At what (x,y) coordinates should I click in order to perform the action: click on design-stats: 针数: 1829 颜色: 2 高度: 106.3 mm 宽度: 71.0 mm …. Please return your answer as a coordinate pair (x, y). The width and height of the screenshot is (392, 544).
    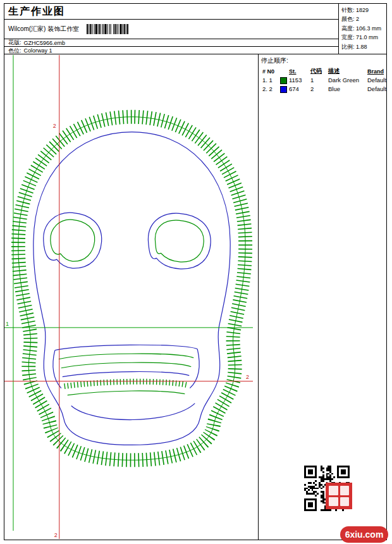
    Looking at the image, I should click on (362, 29).